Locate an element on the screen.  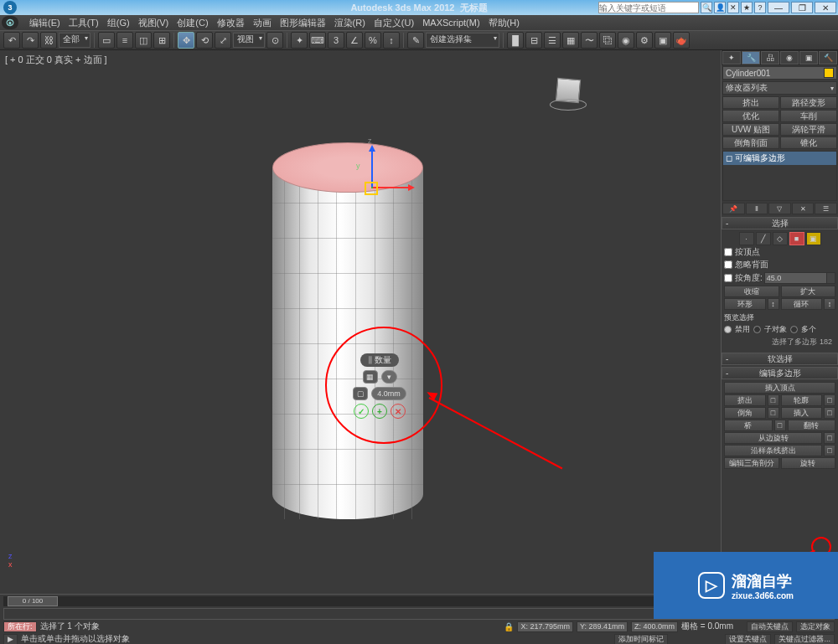
menu-help: 帮助(H) is located at coordinates (504, 23).